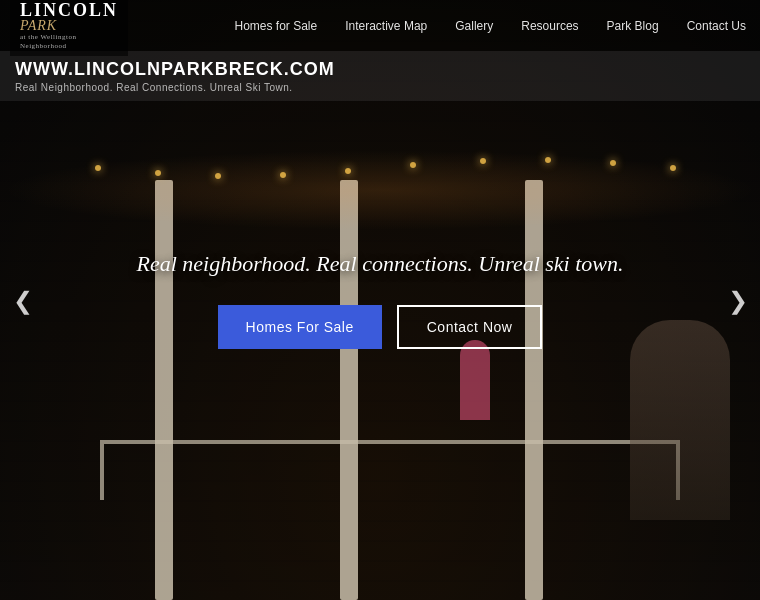 The image size is (760, 600). I want to click on homes-for-sale-button: Homes For Sale, so click(300, 327).